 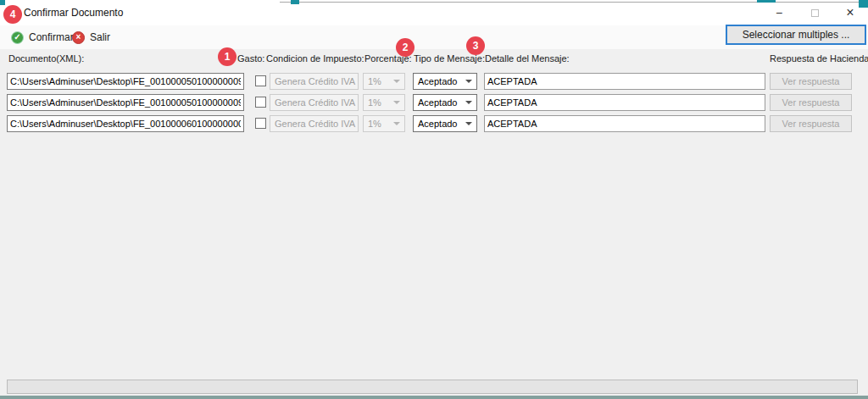 What do you see at coordinates (432, 386) in the screenshot?
I see `progress-bar` at bounding box center [432, 386].